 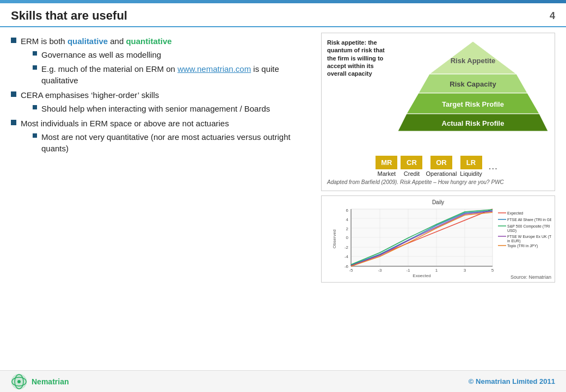 I want to click on sub-bullet-square-2a, so click(x=35, y=107).